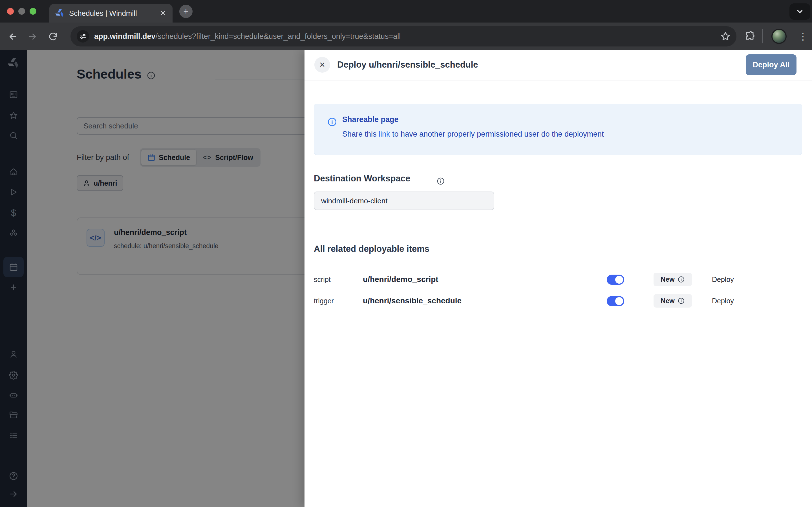  Describe the element at coordinates (558, 301) in the screenshot. I see `deployable-item-row: trigger u/henri/sensible_schedule New De…` at that location.